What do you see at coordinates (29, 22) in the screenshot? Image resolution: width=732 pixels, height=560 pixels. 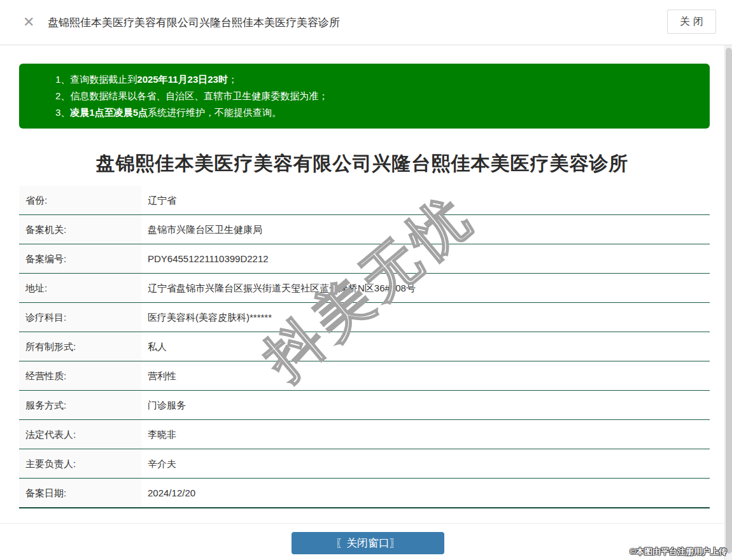 I see `close-icon: ✕` at bounding box center [29, 22].